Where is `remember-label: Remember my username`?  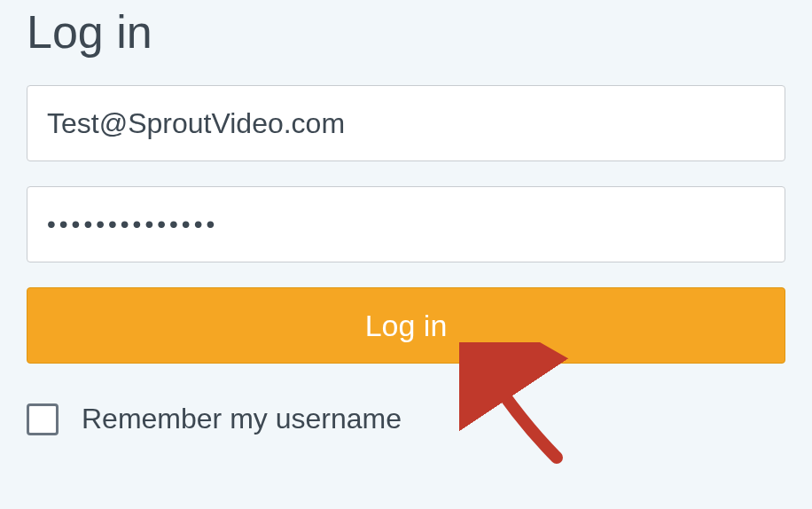 remember-label: Remember my username is located at coordinates (241, 419).